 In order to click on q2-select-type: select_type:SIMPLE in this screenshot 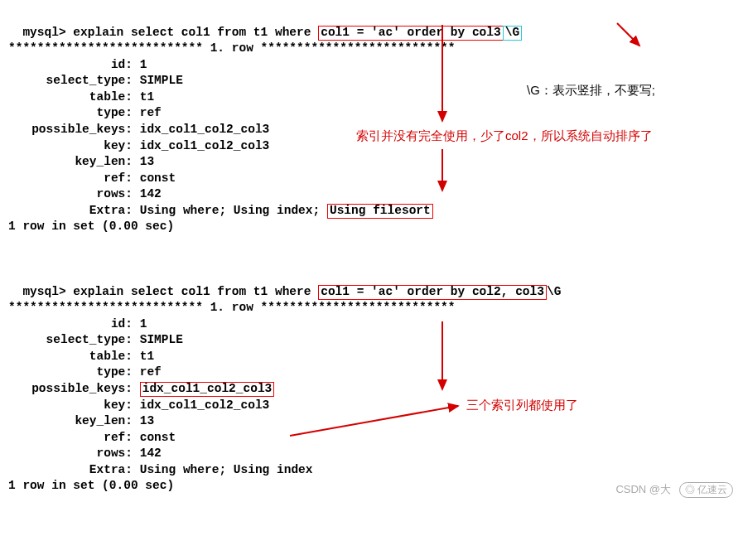, I will do `click(371, 340)`.